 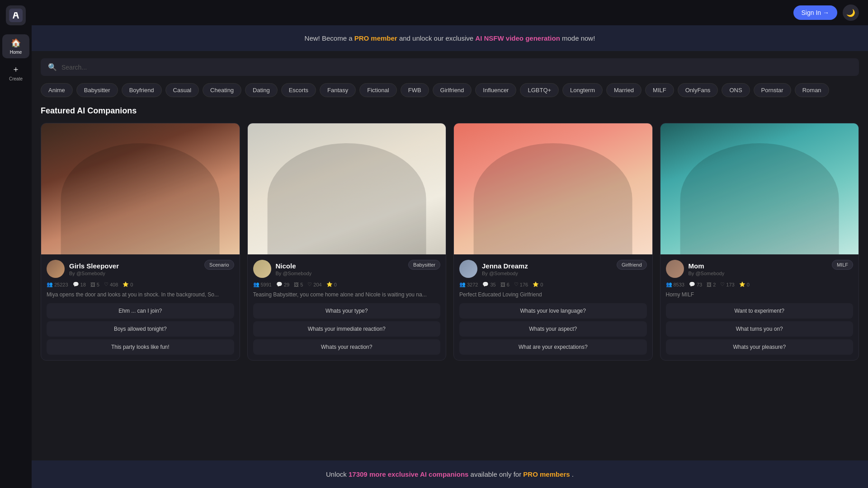 What do you see at coordinates (579, 38) in the screenshot?
I see `banner-suffix: mode now!` at bounding box center [579, 38].